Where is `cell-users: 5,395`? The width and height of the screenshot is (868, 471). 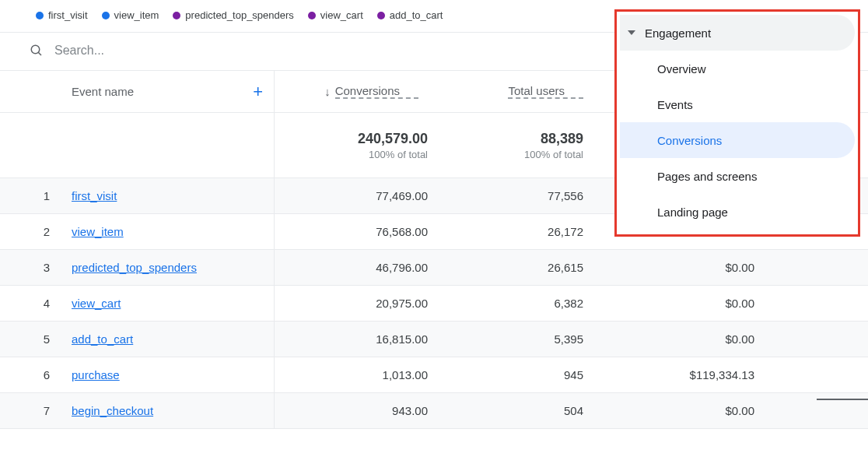
cell-users: 5,395 is located at coordinates (515, 339).